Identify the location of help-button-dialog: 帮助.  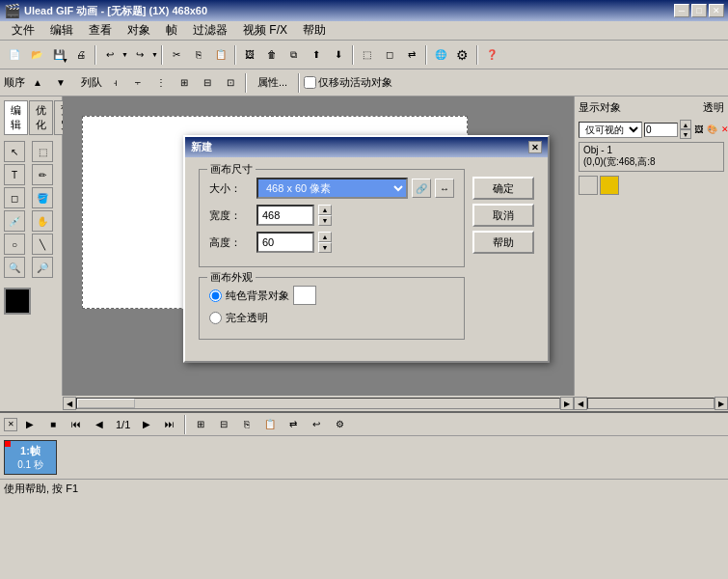
(503, 242).